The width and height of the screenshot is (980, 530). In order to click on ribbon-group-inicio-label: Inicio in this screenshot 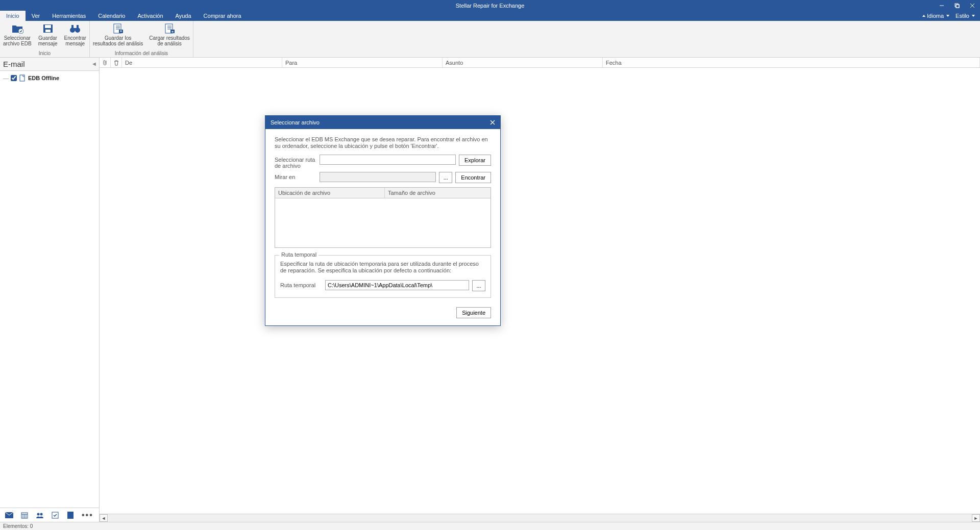, I will do `click(45, 54)`.